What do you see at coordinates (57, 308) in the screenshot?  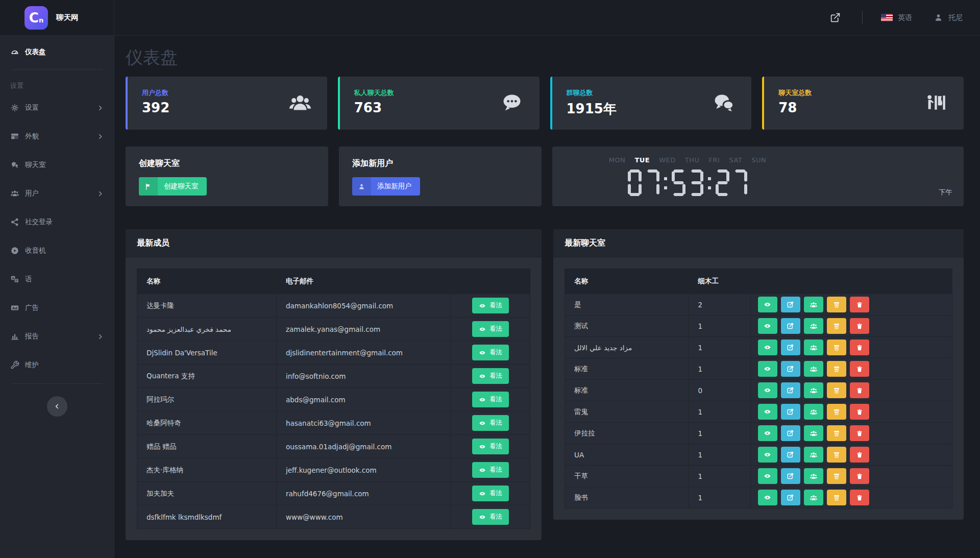 I see `sidebar-item-ads: Ad 广告` at bounding box center [57, 308].